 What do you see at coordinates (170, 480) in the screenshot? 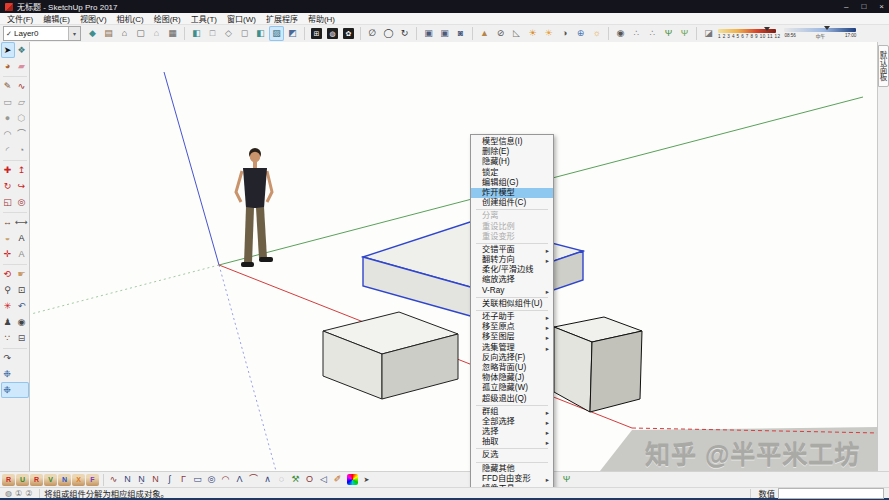
I see `s-curve-icon: ʃ` at bounding box center [170, 480].